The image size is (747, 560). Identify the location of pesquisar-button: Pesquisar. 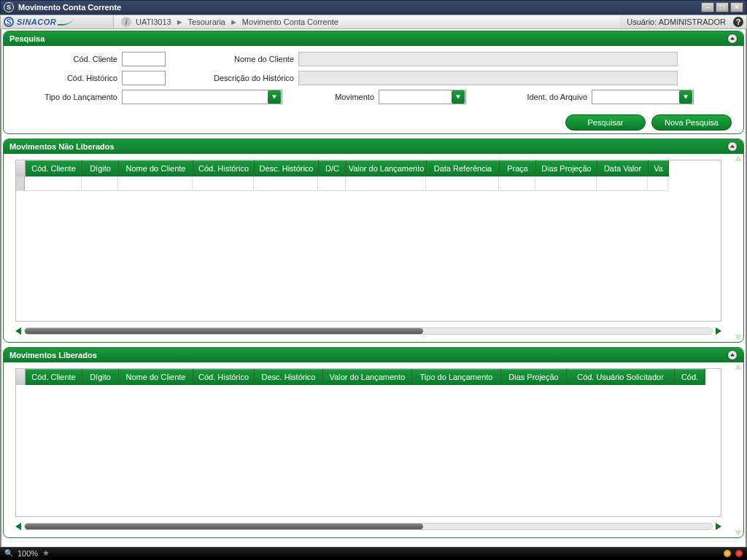
(605, 122).